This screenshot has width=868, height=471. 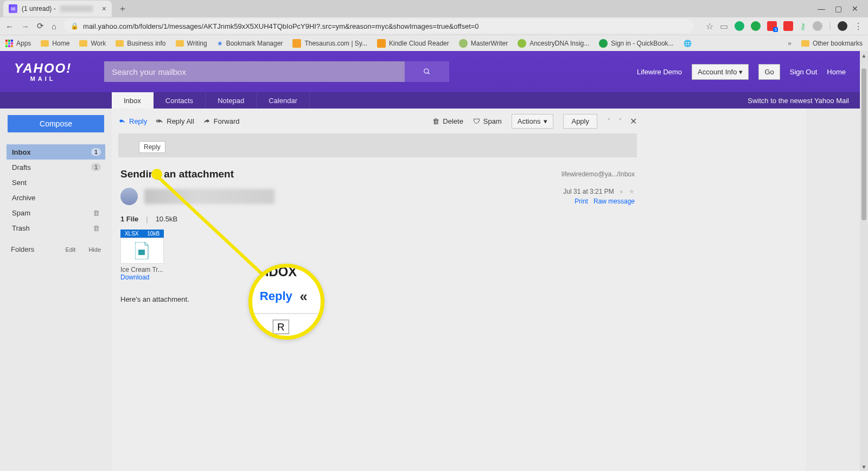 I want to click on edit-folders-link: Edit, so click(x=71, y=250).